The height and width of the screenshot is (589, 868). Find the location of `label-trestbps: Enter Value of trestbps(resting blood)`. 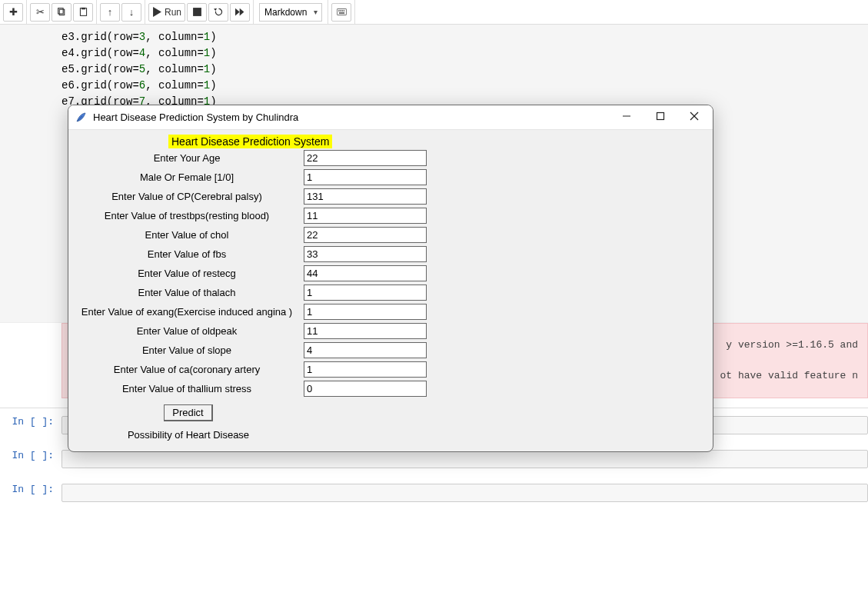

label-trestbps: Enter Value of trestbps(resting blood) is located at coordinates (188, 215).